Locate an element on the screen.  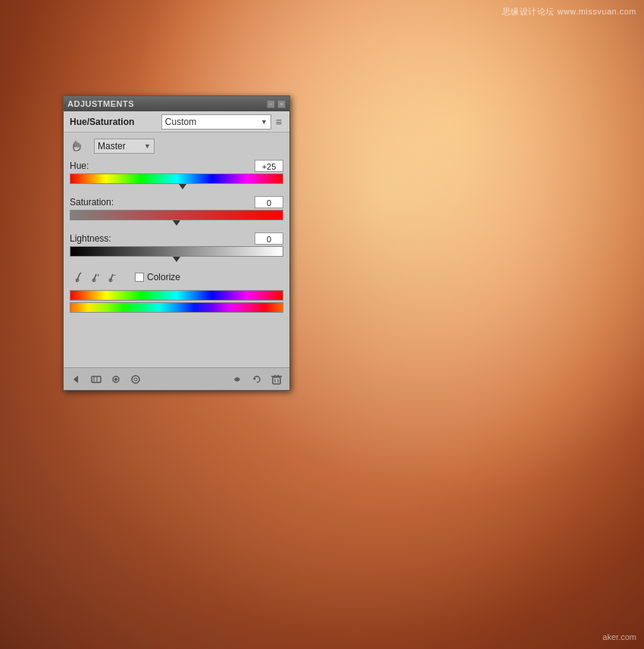
eyedropper-icons-group: + − is located at coordinates (93, 277).